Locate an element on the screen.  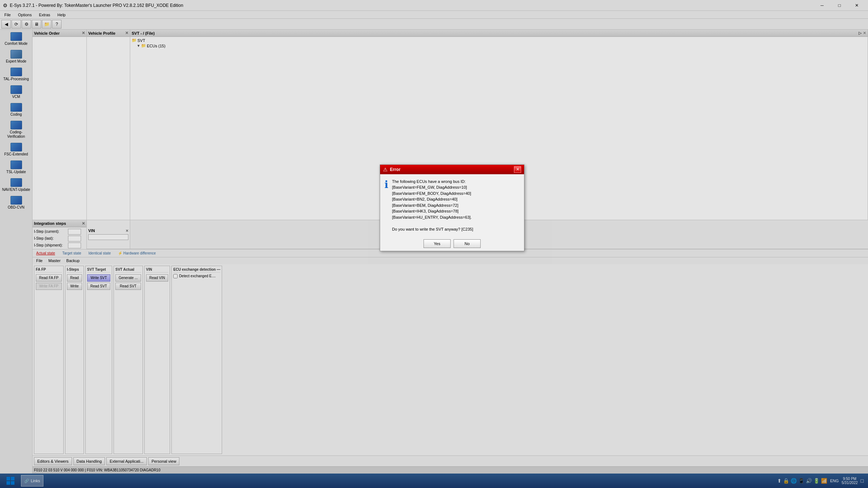
dialog-yes-button: Yes is located at coordinates (437, 244).